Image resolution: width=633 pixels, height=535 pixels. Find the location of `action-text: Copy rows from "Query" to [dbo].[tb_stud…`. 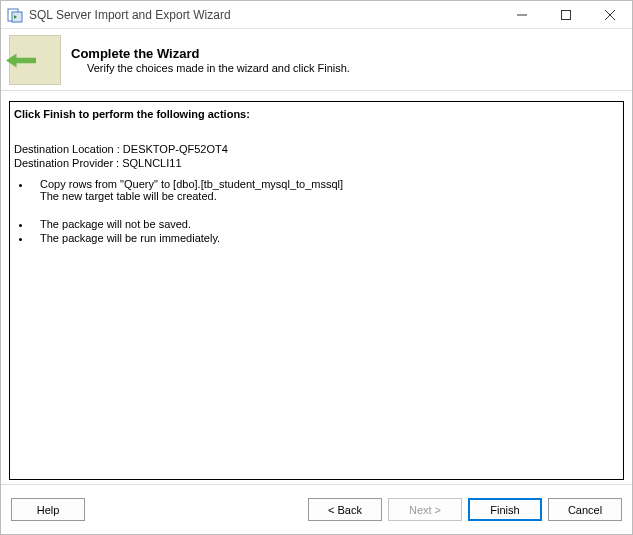

action-text: Copy rows from "Query" to [dbo].[tb_stud… is located at coordinates (192, 184).